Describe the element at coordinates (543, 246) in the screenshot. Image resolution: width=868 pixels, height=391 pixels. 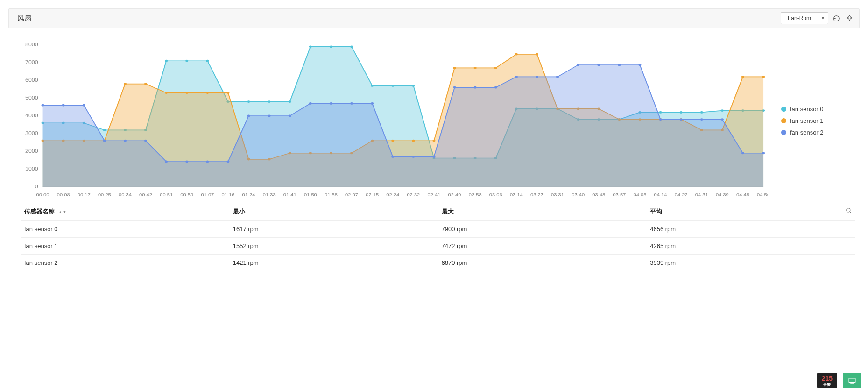
I see `cell-max: 7472 rpm` at that location.